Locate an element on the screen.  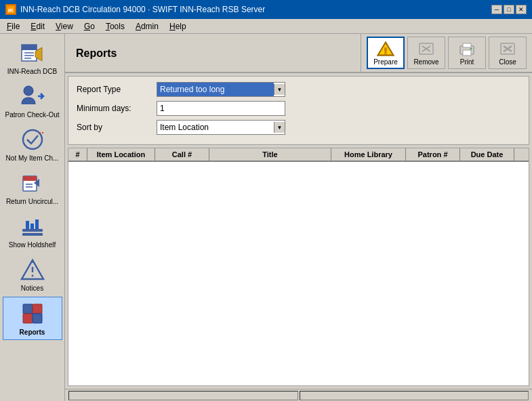
menu-go: Go is located at coordinates (89, 26).